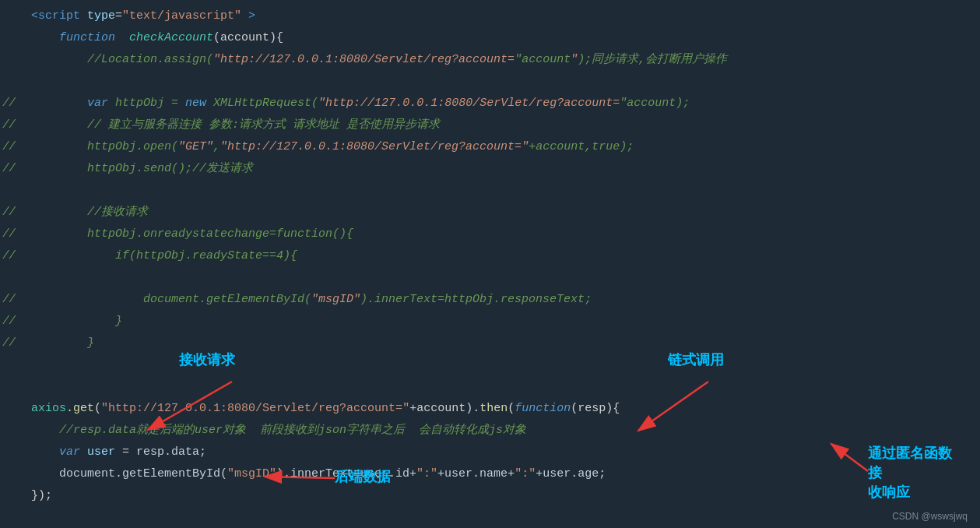 This screenshot has width=980, height=528. I want to click on code-line: // //接收请求, so click(490, 213).